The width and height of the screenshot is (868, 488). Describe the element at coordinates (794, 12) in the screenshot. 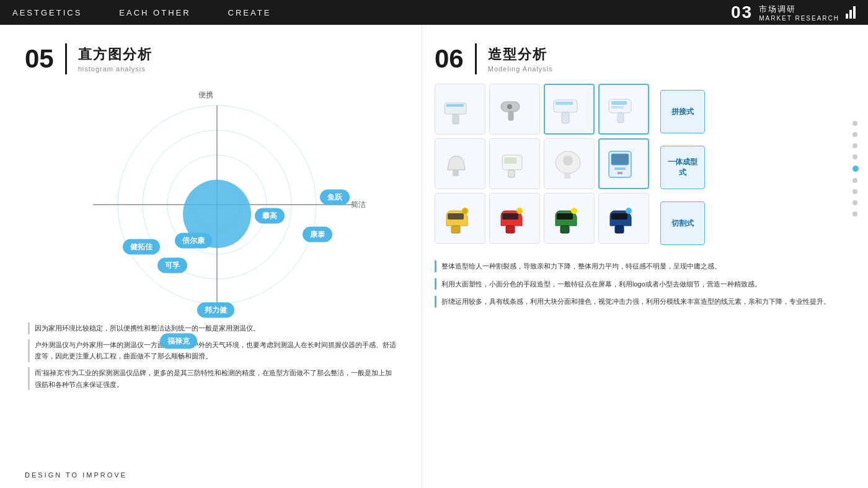

I see `header-section-info: 03 市场调研 MARKET RESEARCH` at that location.